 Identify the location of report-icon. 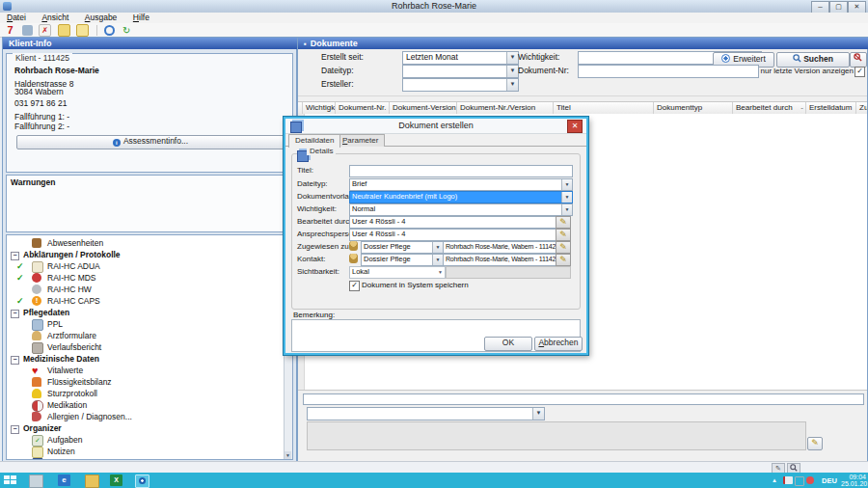
(38, 348).